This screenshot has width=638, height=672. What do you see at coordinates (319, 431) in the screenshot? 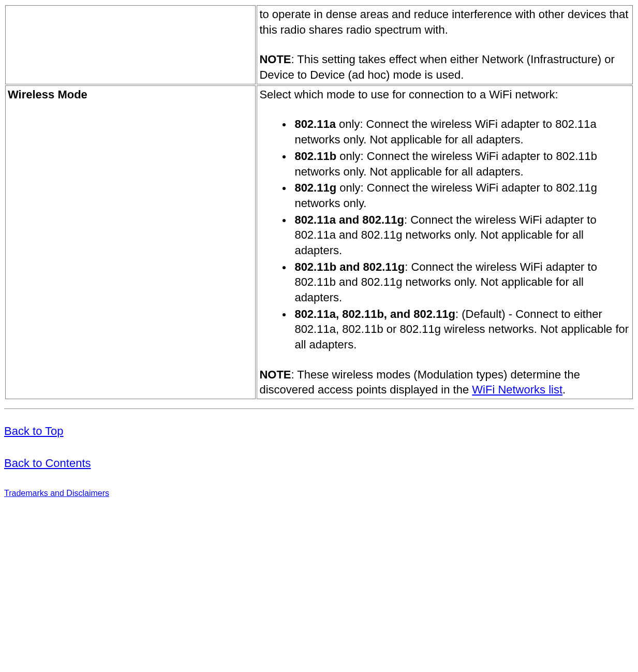
I see `nav-item: Back to Top` at bounding box center [319, 431].